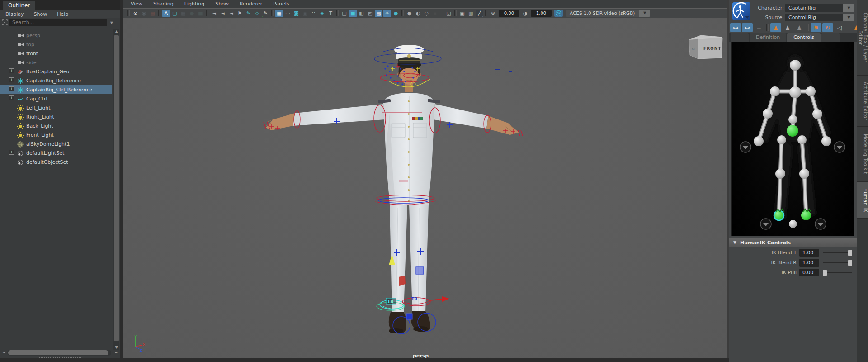 The image size is (868, 362). Describe the element at coordinates (56, 144) in the screenshot. I see `outliner-item-aiSkyDomeLight1: aiSkyDomeLight1` at that location.